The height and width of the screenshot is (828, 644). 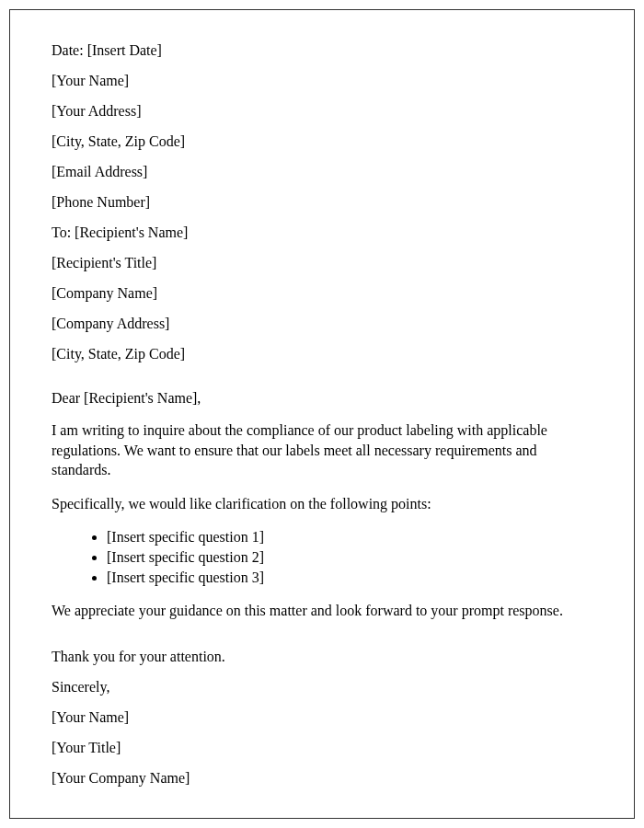 I want to click on company-city-state-zip: [City, State, Zip Code], so click(x=322, y=354).